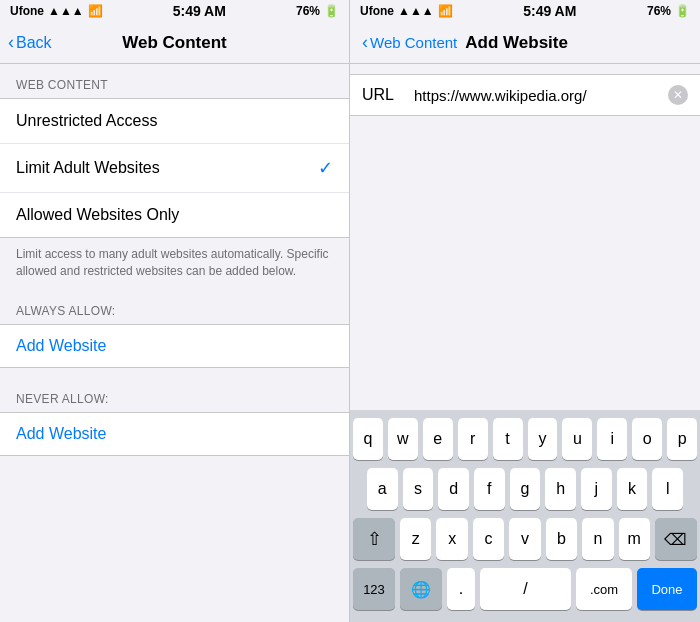 The width and height of the screenshot is (700, 622). Describe the element at coordinates (365, 42) in the screenshot. I see `right-chevron-icon: ‹` at that location.